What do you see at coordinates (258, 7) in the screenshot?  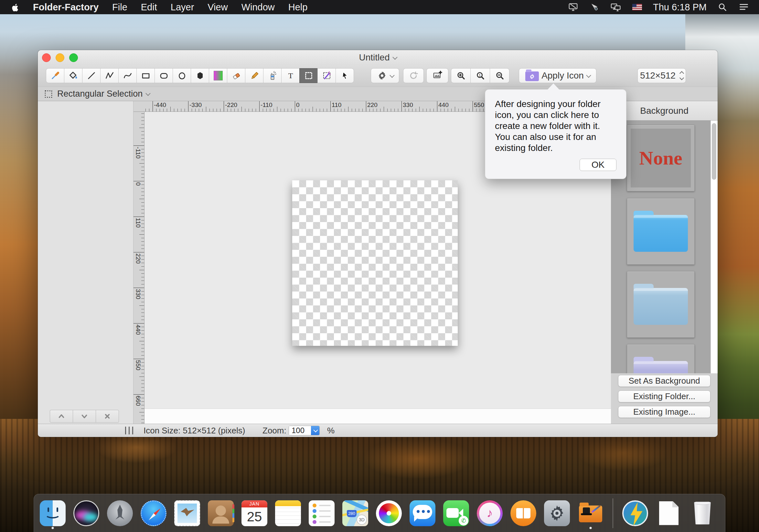 I see `menu-window: Window` at bounding box center [258, 7].